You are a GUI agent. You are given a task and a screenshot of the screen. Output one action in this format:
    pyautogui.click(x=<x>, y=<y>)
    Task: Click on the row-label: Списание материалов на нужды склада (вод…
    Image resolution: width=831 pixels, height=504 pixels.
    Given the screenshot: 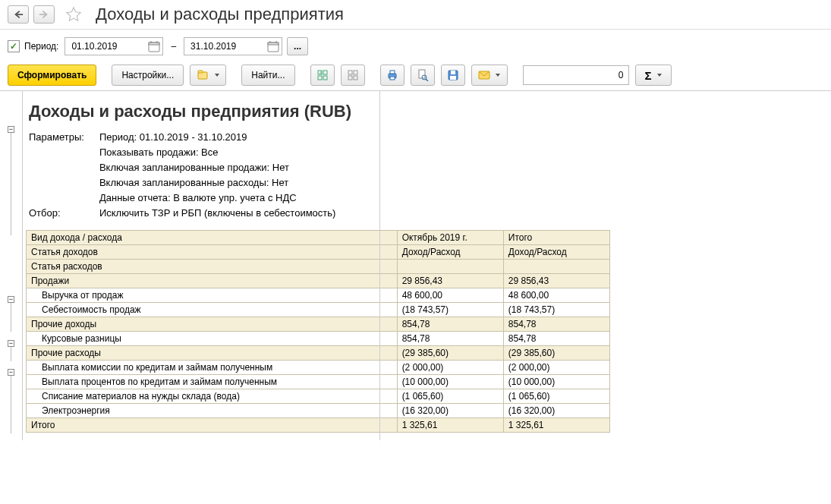 What is the action you would take?
    pyautogui.click(x=212, y=396)
    